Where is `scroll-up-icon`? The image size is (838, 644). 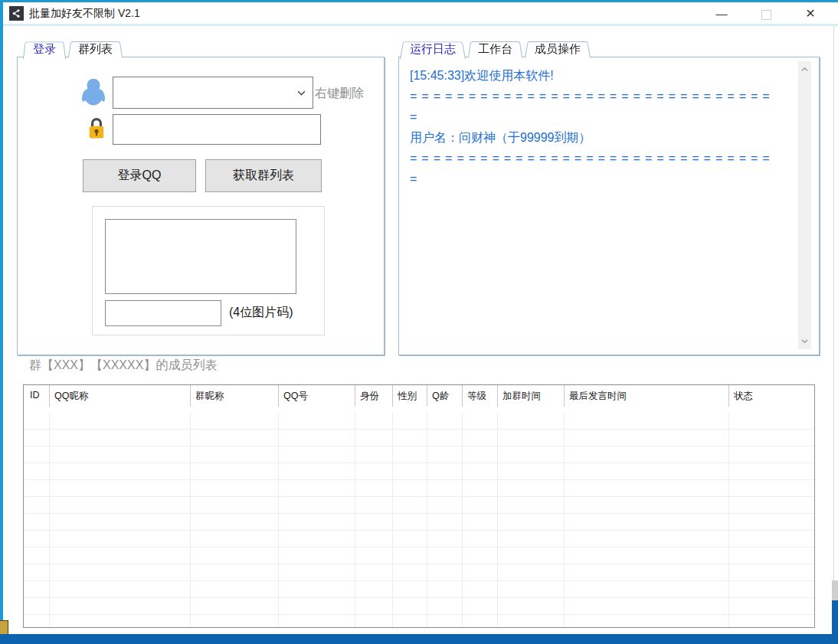 scroll-up-icon is located at coordinates (804, 69).